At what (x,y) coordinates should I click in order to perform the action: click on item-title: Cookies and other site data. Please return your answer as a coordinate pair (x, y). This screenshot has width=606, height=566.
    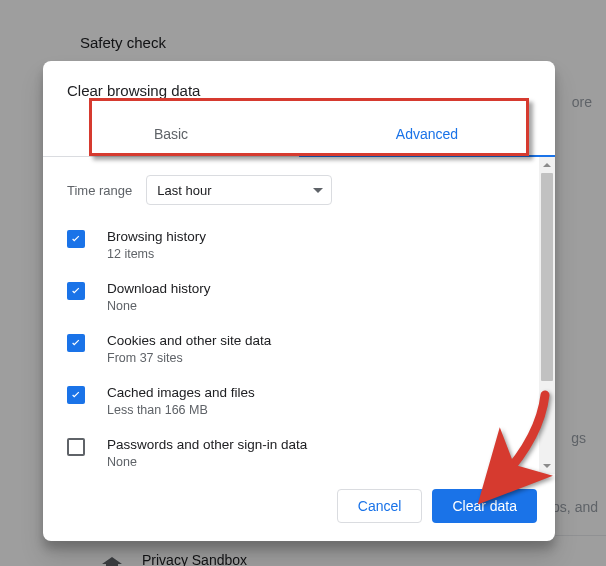
    Looking at the image, I should click on (189, 340).